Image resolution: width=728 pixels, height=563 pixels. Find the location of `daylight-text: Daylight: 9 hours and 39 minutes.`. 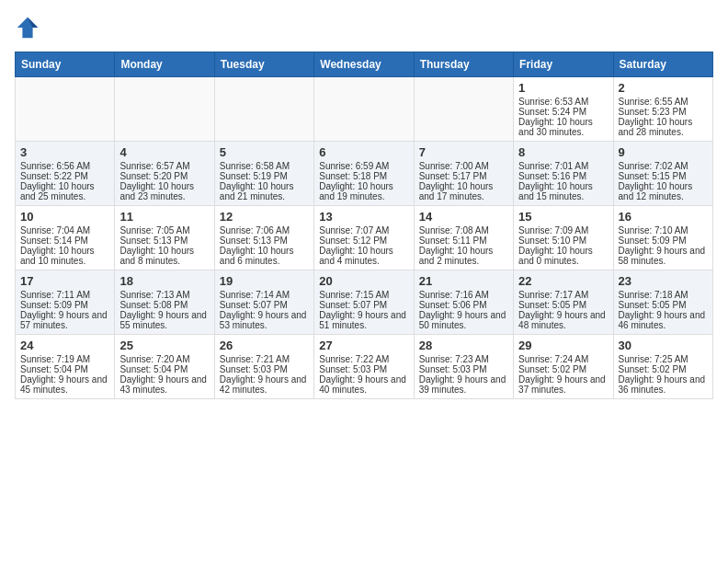

daylight-text: Daylight: 9 hours and 39 minutes. is located at coordinates (463, 385).